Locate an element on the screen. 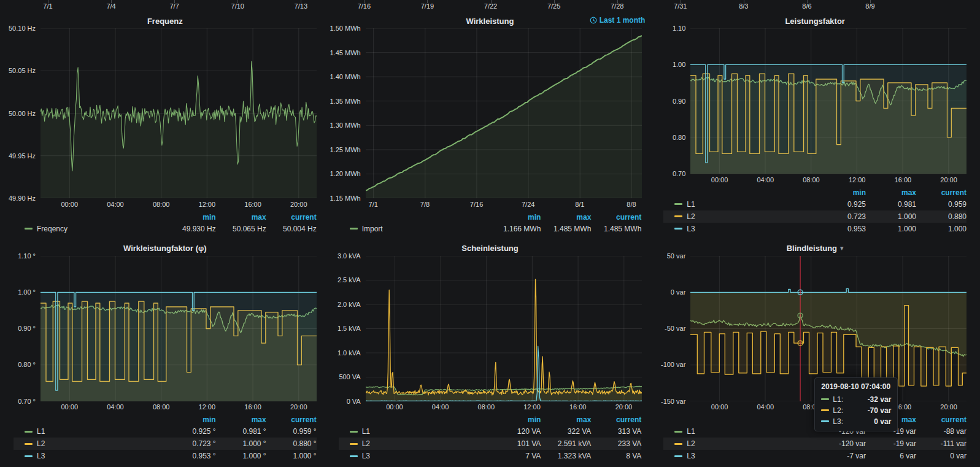 This screenshot has width=980, height=467. tooltip-series-value: -32 var is located at coordinates (875, 399).